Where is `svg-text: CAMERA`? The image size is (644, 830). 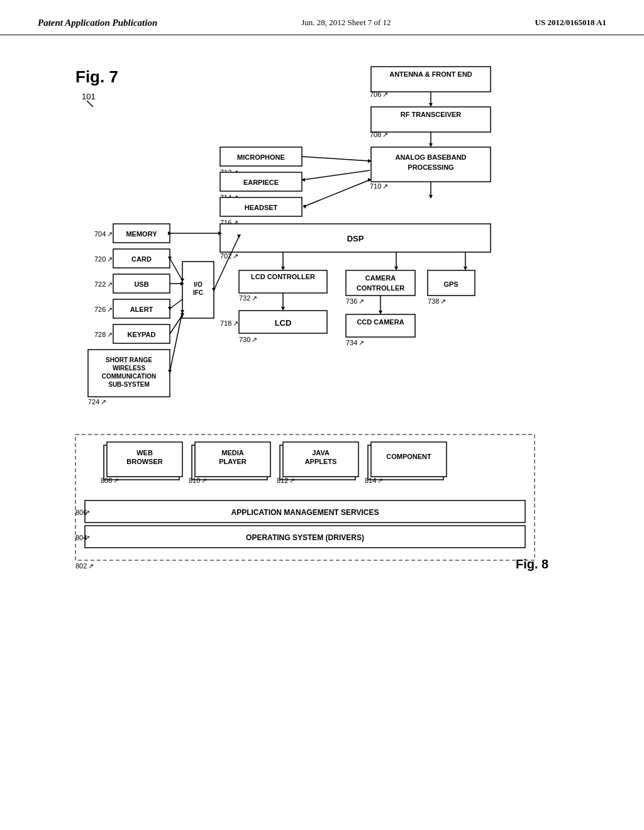
svg-text: CAMERA is located at coordinates (380, 278).